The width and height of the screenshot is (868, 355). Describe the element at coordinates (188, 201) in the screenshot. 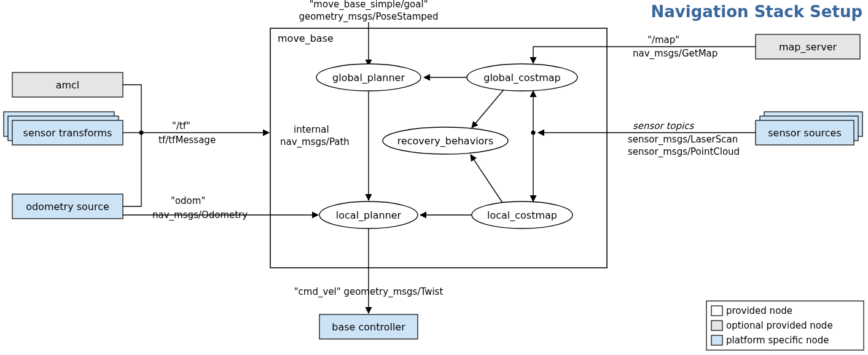

I see `odom-topic-label: "odom"` at that location.